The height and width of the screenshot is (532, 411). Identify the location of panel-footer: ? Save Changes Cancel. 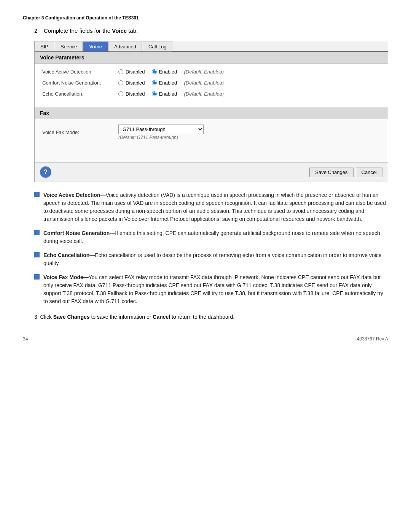
(211, 172).